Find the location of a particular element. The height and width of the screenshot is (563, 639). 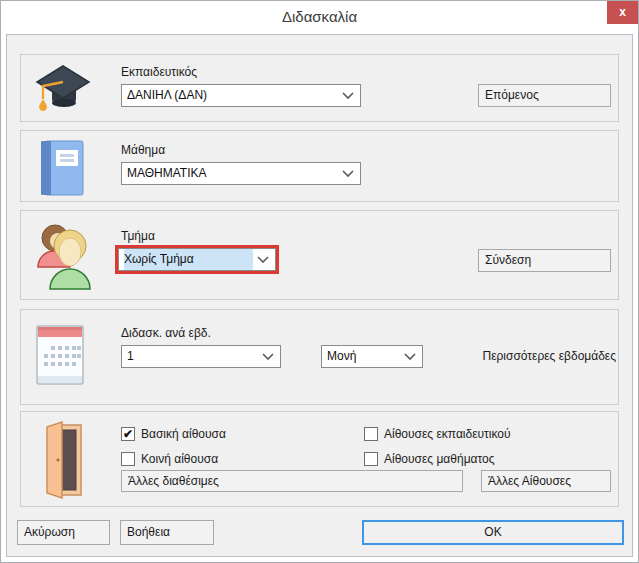

book-icon is located at coordinates (61, 170).